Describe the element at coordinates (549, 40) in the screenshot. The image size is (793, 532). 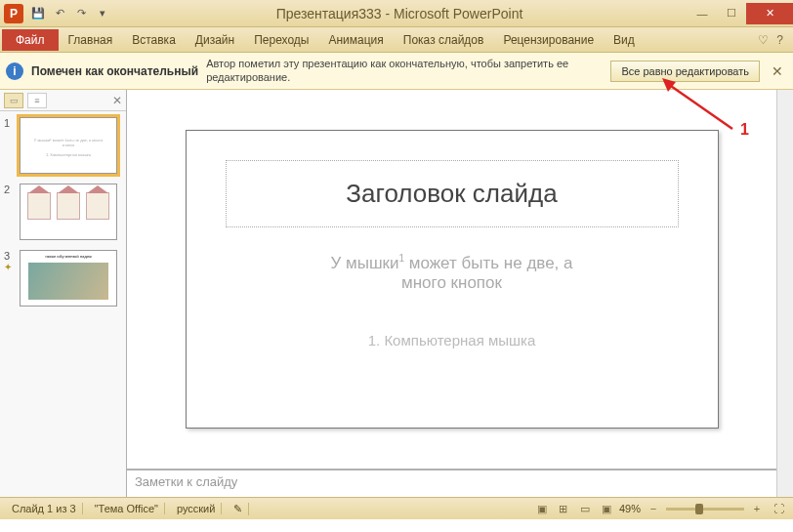
I see `tab-review: Рецензирование` at that location.